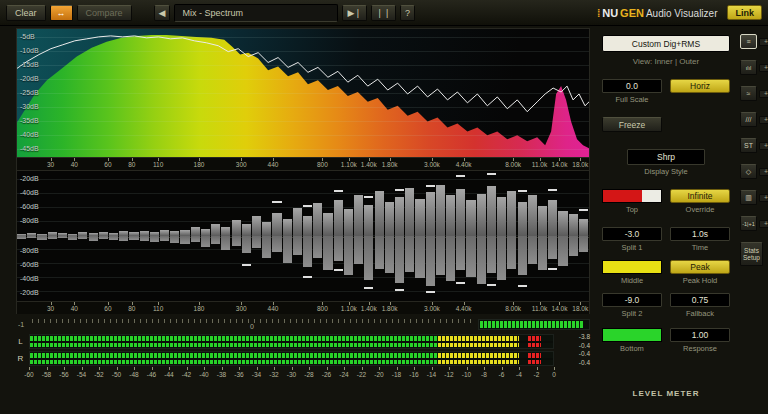  What do you see at coordinates (632, 335) in the screenshot?
I see `bottom-color-swatch` at bounding box center [632, 335].